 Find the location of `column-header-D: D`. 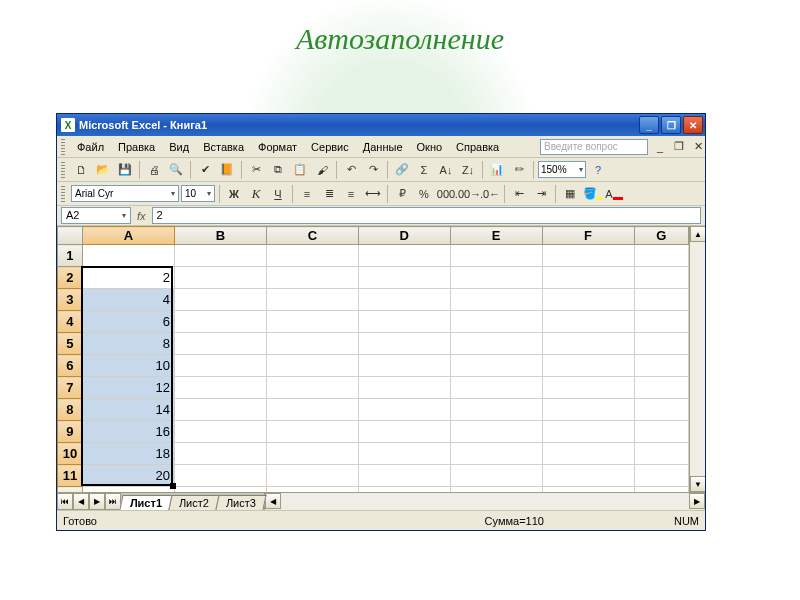

column-header-D: D is located at coordinates (404, 236).